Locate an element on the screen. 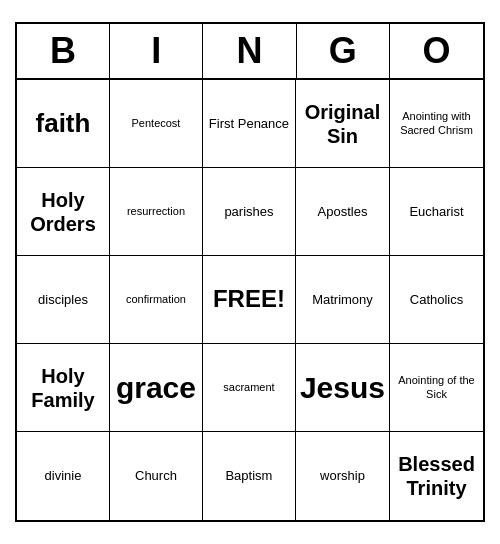 Image resolution: width=500 pixels, height=544 pixels. bingo-cell-24: Blessed Trinity is located at coordinates (436, 476).